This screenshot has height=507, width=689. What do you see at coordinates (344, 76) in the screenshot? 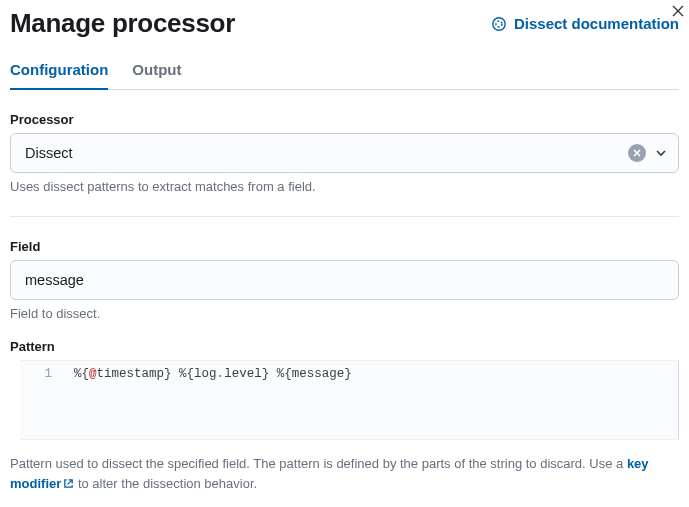
I see `tabs: Configuration Output` at bounding box center [344, 76].